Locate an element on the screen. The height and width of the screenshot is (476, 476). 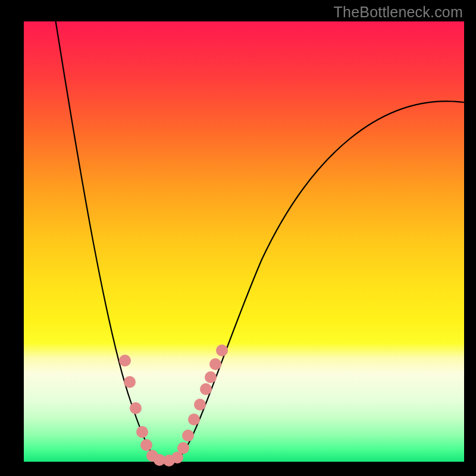
watermark-text: TheBottleneck.com is located at coordinates (399, 12).